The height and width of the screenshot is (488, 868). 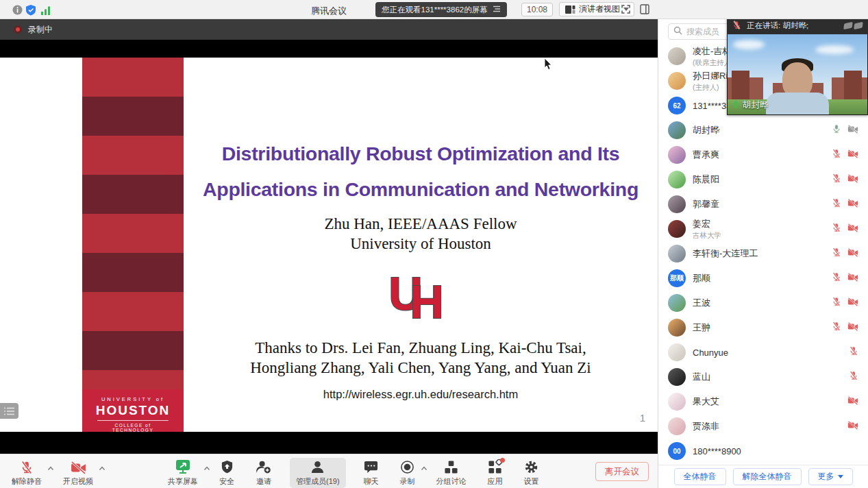 What do you see at coordinates (756, 106) in the screenshot?
I see `speaker-name: 胡封晔` at bounding box center [756, 106].